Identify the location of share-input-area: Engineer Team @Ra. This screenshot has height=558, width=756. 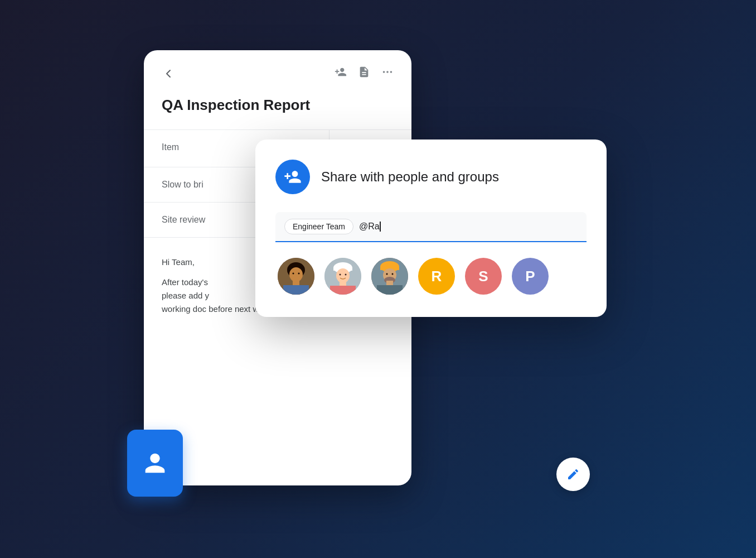
(431, 227).